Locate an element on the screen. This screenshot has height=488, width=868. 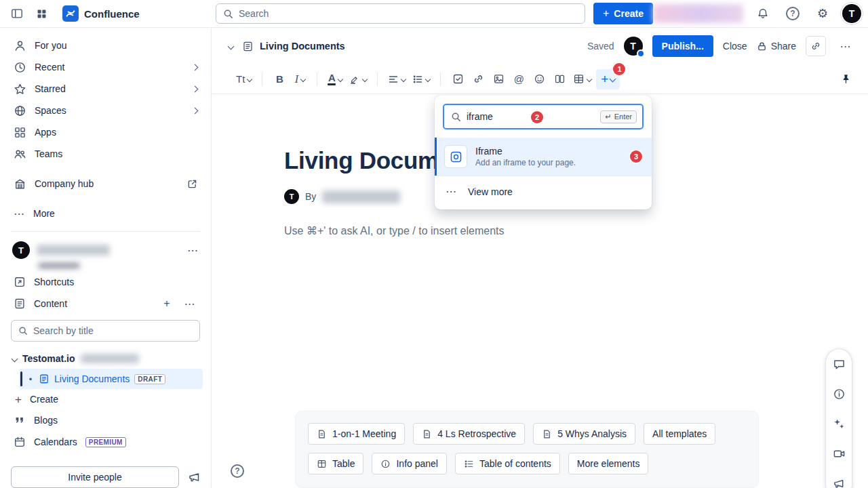
confluence-brand: Confluence is located at coordinates (101, 14).